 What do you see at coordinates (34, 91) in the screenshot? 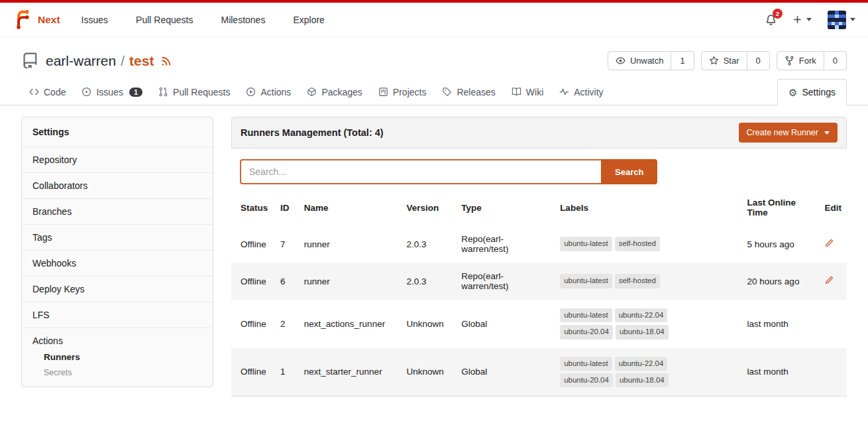
I see `code-icon` at bounding box center [34, 91].